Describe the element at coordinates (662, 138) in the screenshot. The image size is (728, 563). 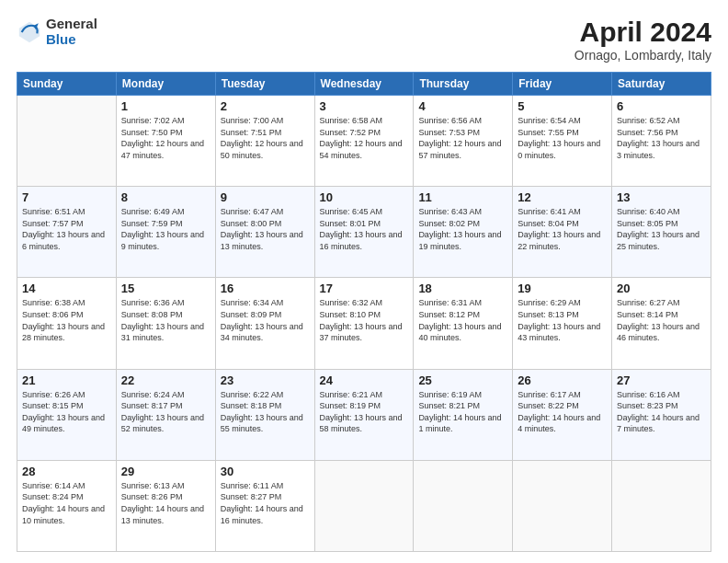
I see `day-info: Sunrise: 6:52 AM Sunset: 7:56 PM Dayligh…` at that location.